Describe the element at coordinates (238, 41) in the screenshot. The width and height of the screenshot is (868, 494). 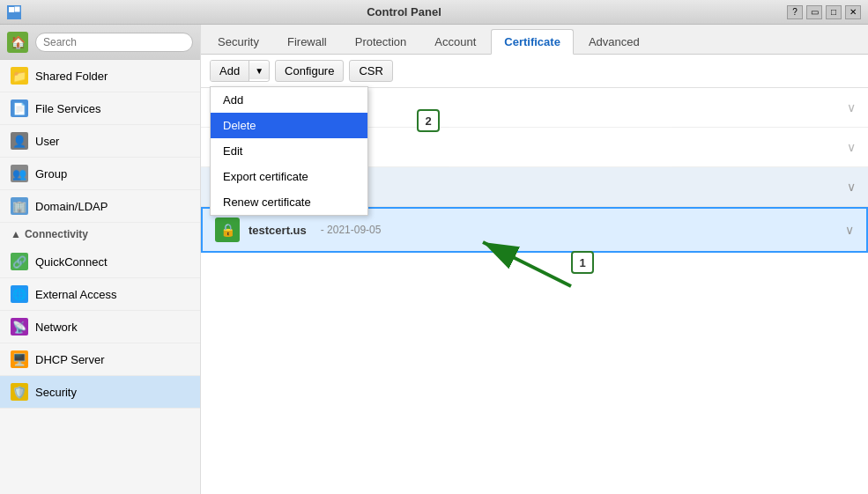
I see `tab-security: Security` at that location.